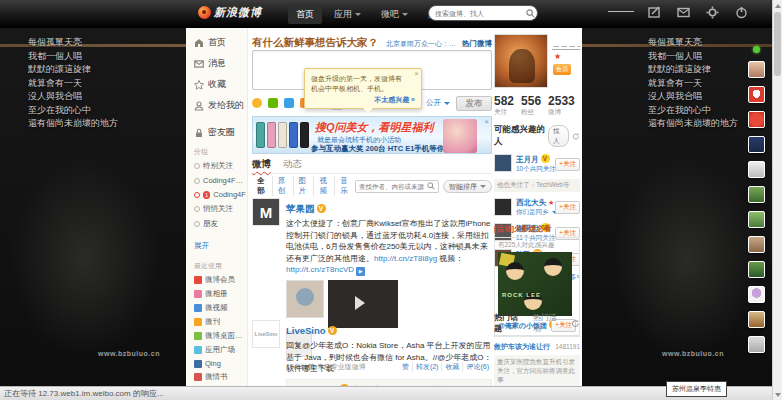  Describe the element at coordinates (220, 364) in the screenshot. I see `app-item-qing: Qing` at that location.